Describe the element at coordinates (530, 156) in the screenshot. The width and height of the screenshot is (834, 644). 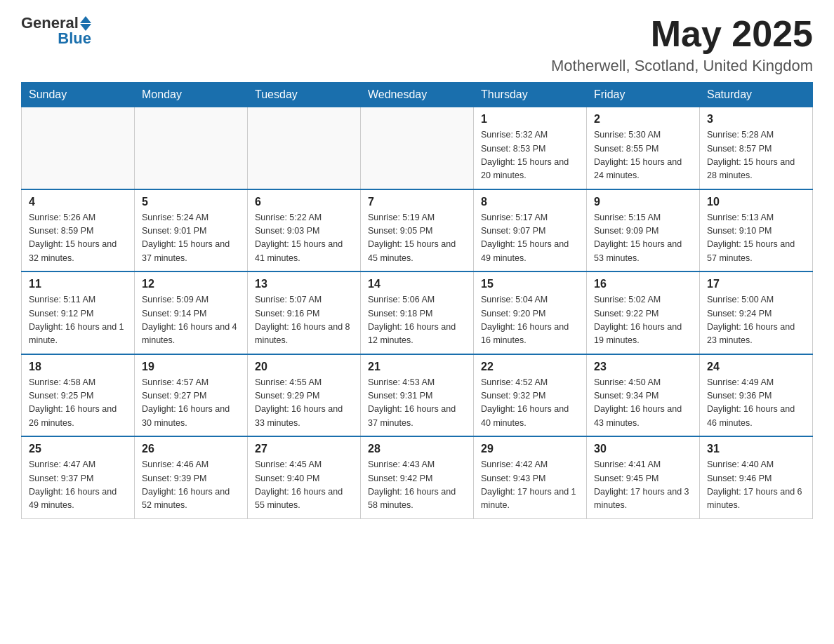
I see `day-info: Sunrise: 5:32 AM Sunset: 8:53 PM Dayligh…` at that location.